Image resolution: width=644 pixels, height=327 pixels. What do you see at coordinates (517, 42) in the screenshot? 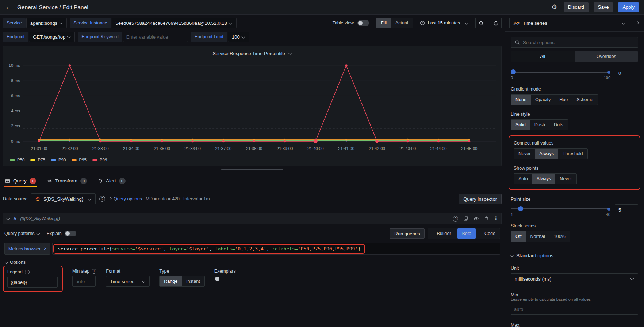
I see `search-icon` at bounding box center [517, 42].